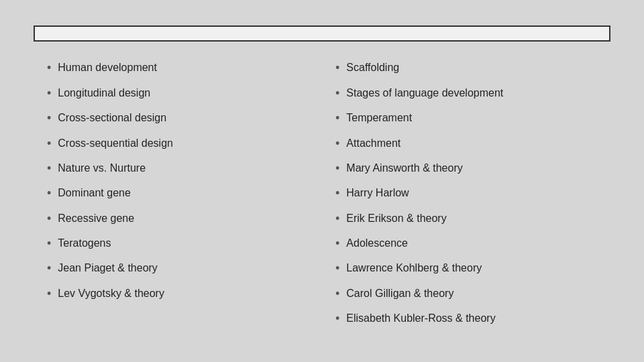 Image resolution: width=644 pixels, height=362 pixels. Describe the element at coordinates (466, 319) in the screenshot. I see `list-item: •Elisabeth Kubler-Ross & theory` at that location.